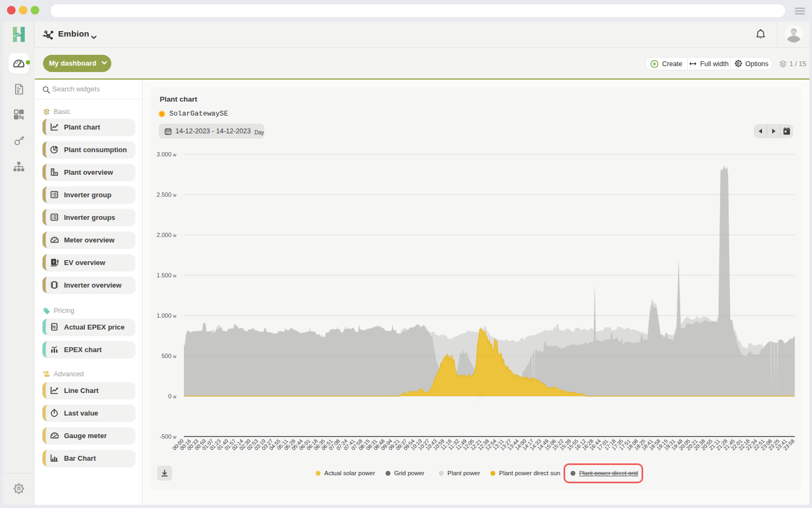 Image resolution: width=812 pixels, height=508 pixels. What do you see at coordinates (167, 316) in the screenshot?
I see `svg-text: 1.000 w` at bounding box center [167, 316].